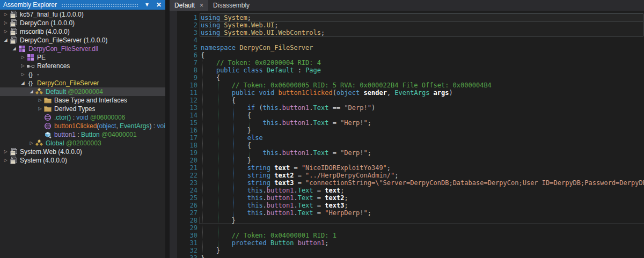 The height and width of the screenshot is (258, 644). What do you see at coordinates (407, 160) in the screenshot?
I see `code-line: 20 }` at bounding box center [407, 160].